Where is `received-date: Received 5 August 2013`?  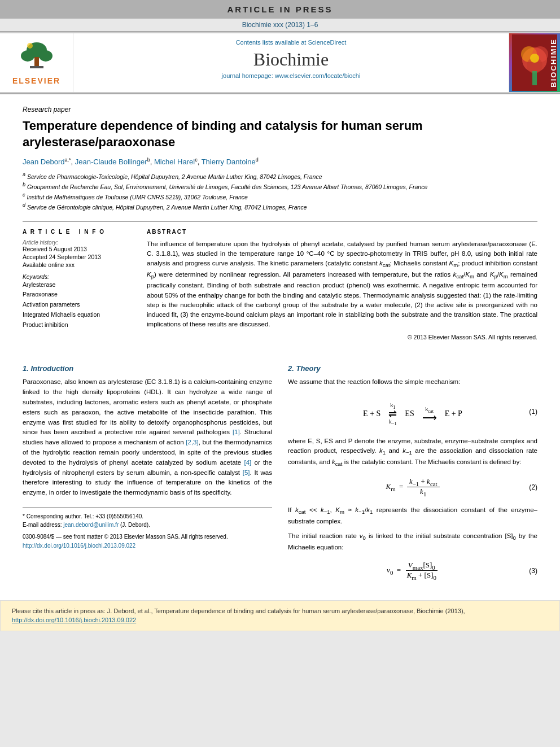 received-date: Received 5 August 2013 is located at coordinates (79, 249).